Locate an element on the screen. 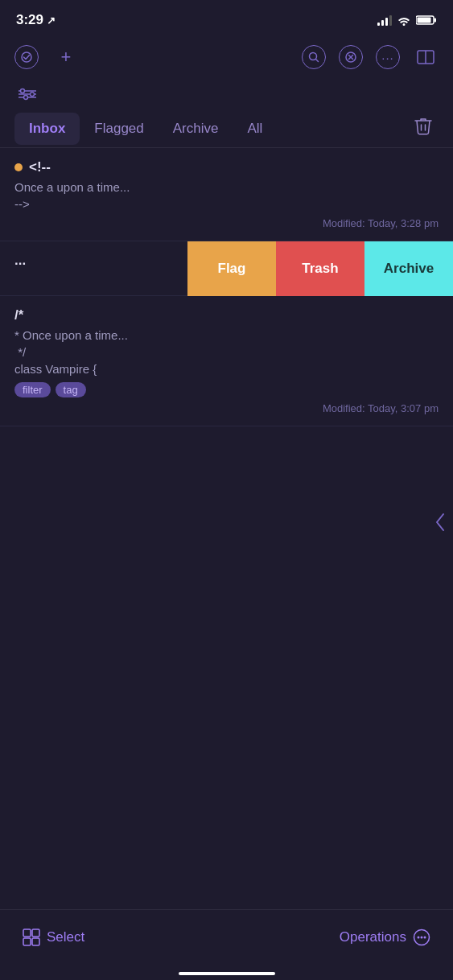  note-item-1: <!-- Once a upon a time...--> Modified: … is located at coordinates (227, 195).